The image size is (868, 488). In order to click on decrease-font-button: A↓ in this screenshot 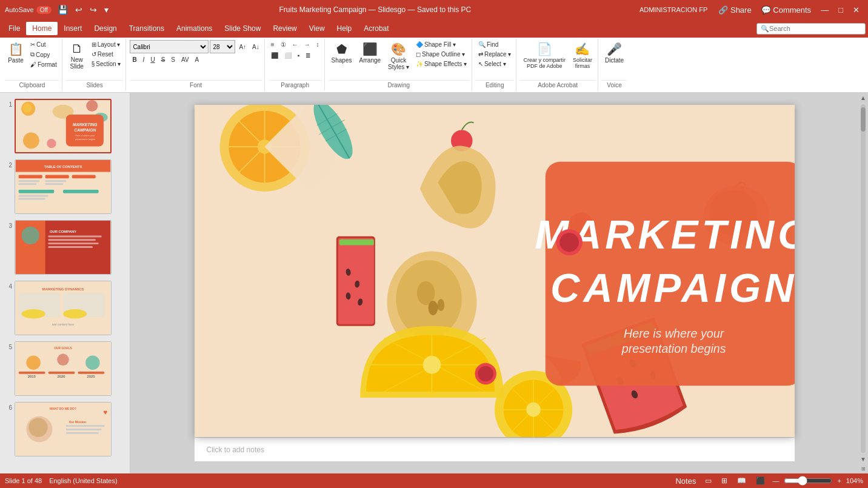, I will do `click(256, 47)`.